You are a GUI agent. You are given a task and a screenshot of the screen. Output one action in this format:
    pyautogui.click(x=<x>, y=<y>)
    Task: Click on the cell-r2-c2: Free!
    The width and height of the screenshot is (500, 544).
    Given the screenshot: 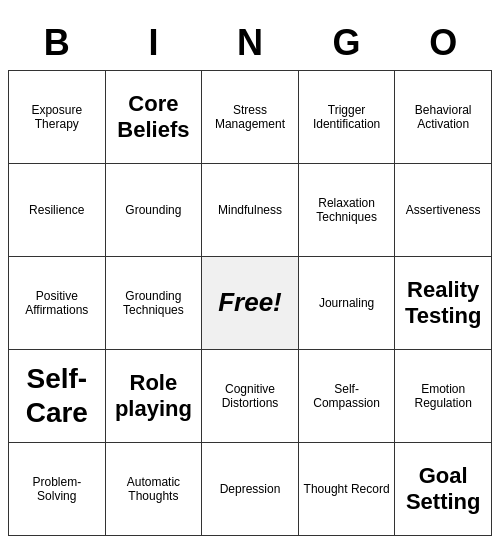 What is the action you would take?
    pyautogui.click(x=250, y=304)
    